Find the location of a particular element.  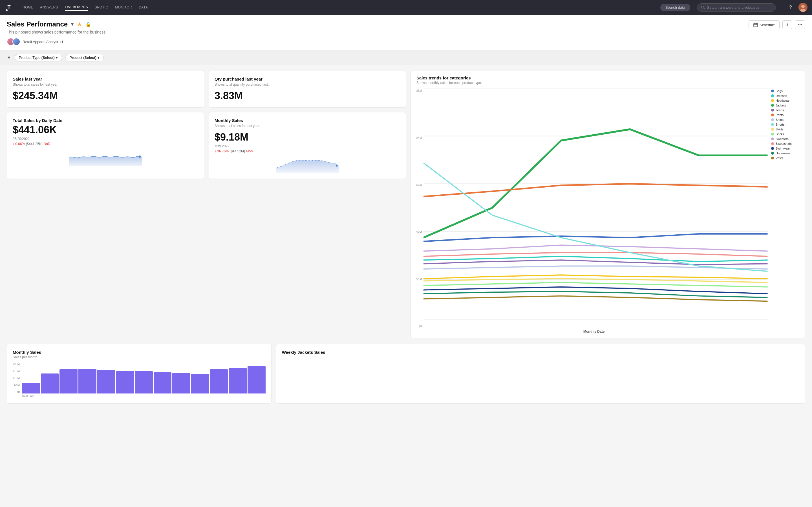

legend-dresses: Dresses is located at coordinates (785, 96).